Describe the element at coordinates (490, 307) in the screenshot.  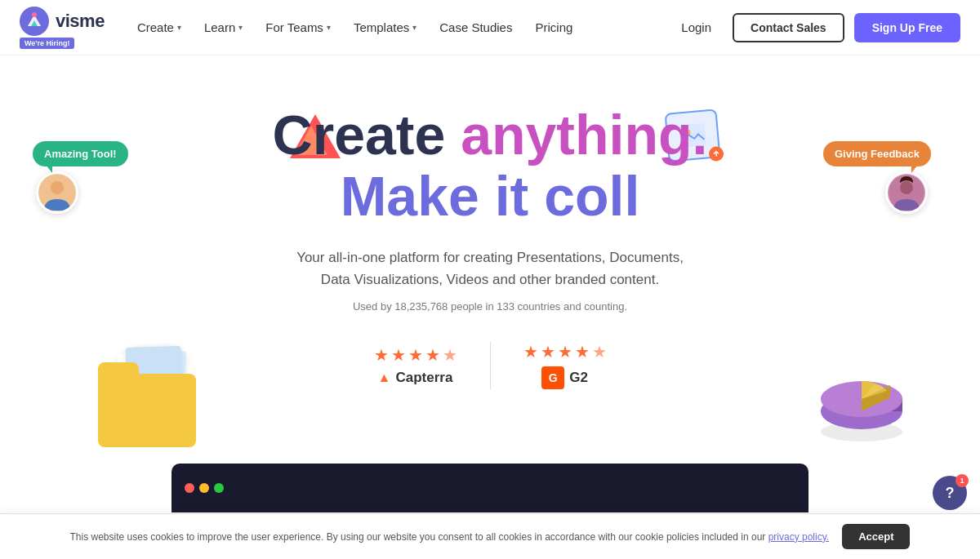
I see `hero-stats: Used by 18,235,768 people in 133 countri…` at that location.